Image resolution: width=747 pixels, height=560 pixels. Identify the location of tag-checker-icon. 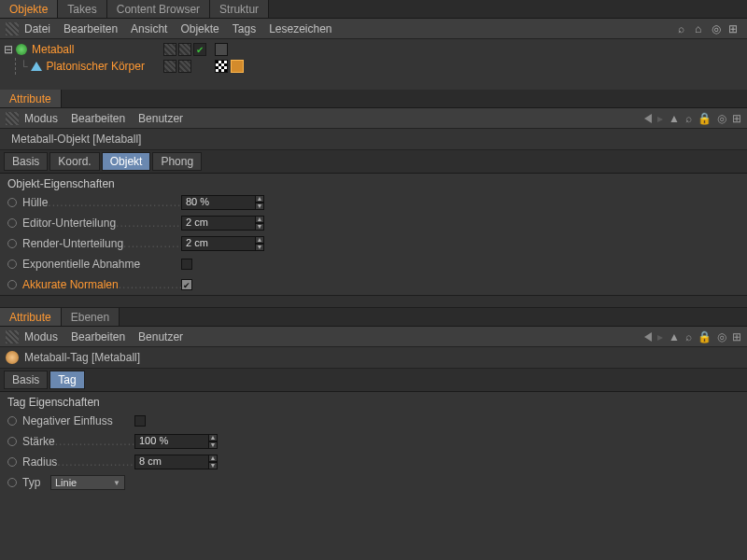
(221, 66).